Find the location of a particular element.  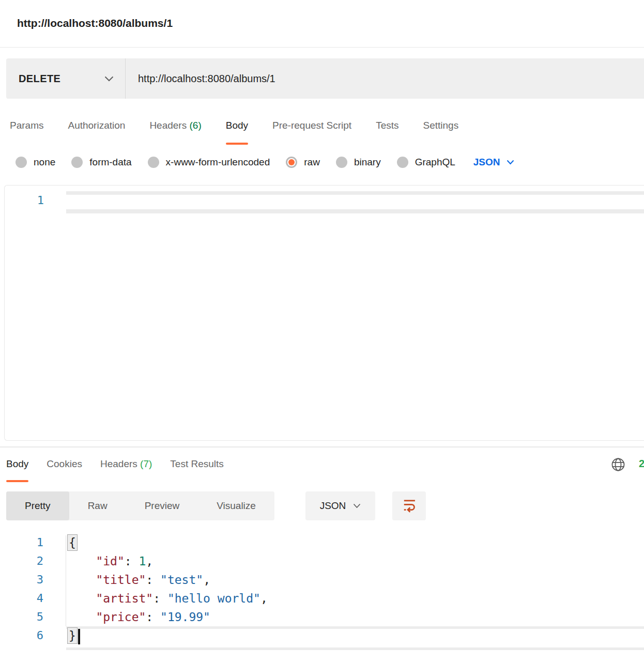

code-token-key: "artist" is located at coordinates (124, 598).